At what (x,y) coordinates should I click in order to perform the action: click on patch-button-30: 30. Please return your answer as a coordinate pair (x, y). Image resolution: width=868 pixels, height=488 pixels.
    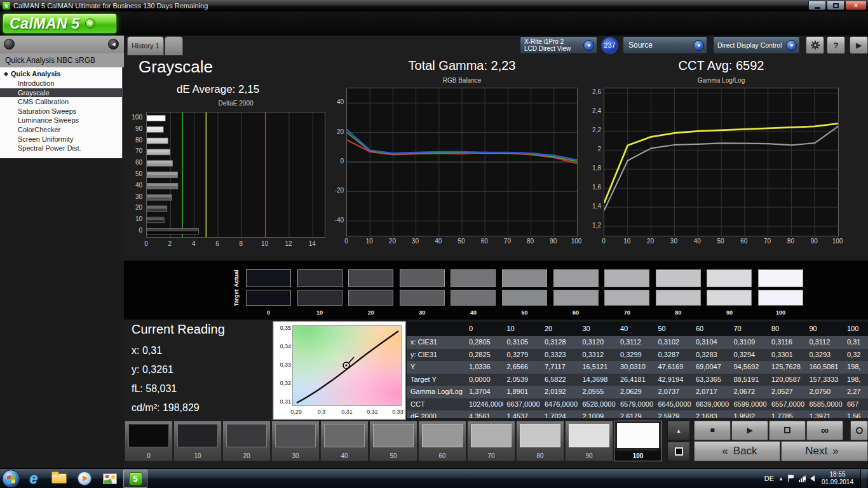
    Looking at the image, I should click on (295, 441).